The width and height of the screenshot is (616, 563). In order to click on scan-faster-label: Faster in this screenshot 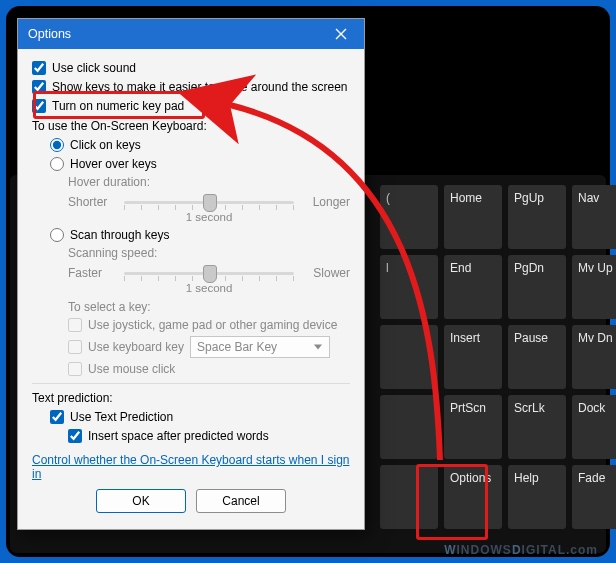, I will do `click(92, 273)`.